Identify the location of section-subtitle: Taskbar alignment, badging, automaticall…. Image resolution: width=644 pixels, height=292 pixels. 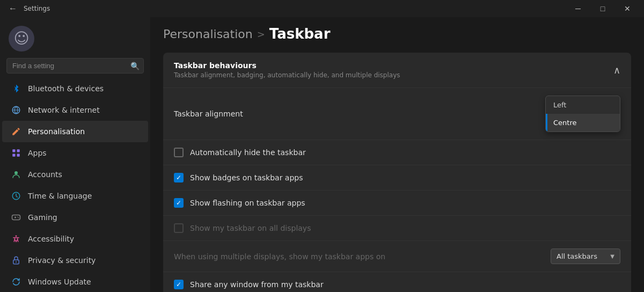
(287, 75).